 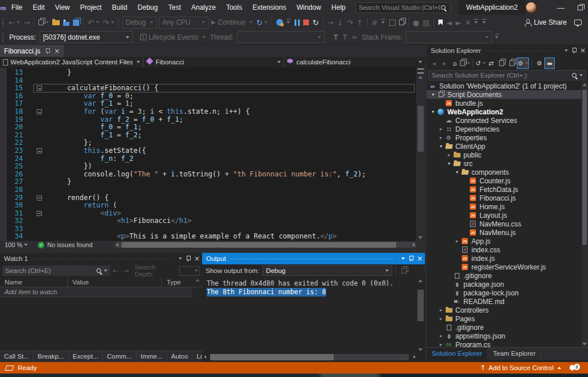 What do you see at coordinates (39, 89) in the screenshot?
I see `fold-marker-icon` at bounding box center [39, 89].